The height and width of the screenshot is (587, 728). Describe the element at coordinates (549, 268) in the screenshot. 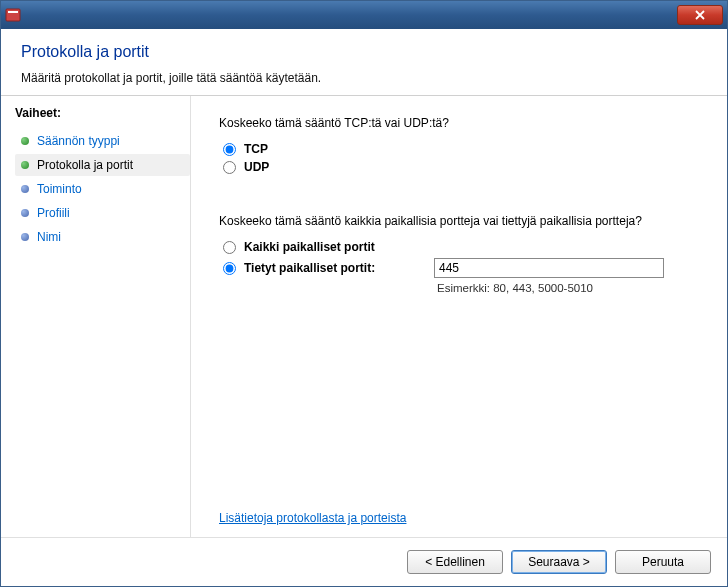

I see `port-input` at that location.